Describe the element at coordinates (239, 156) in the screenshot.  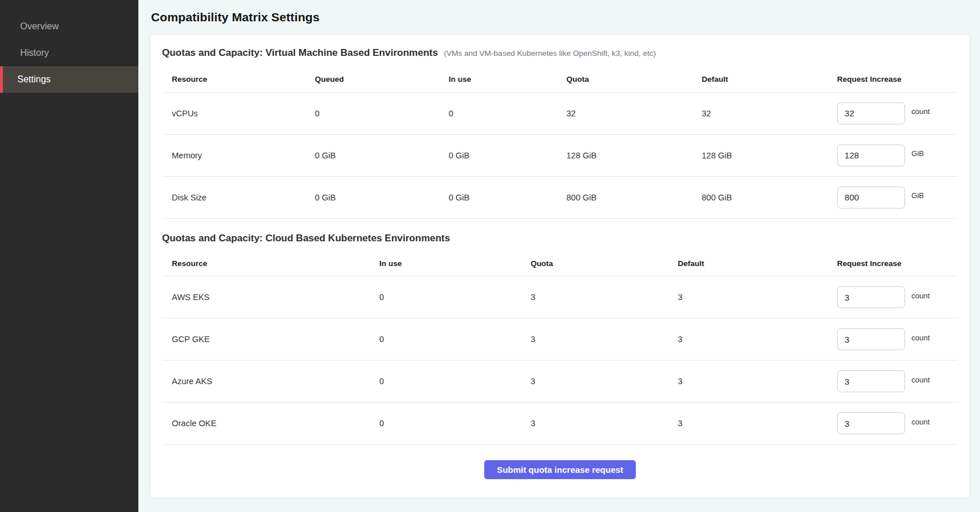
I see `resource-name: Memory` at that location.